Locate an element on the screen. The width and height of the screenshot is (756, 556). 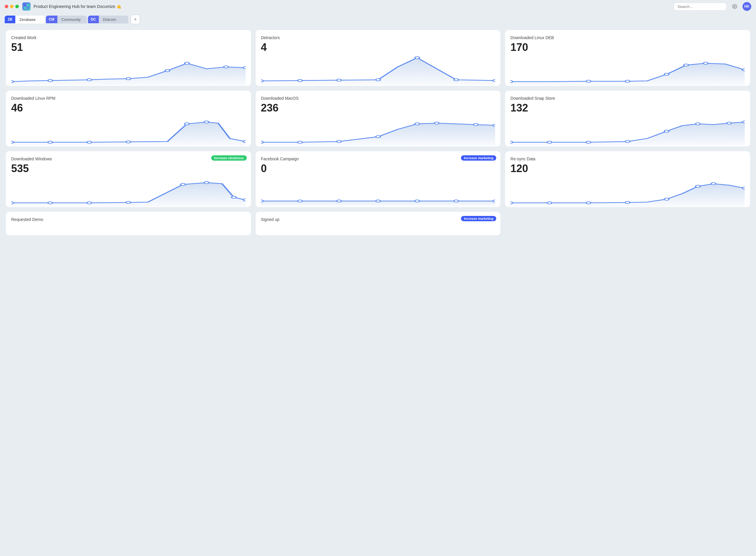
app-title: Product Engineering Hub for team Documiz… is located at coordinates (354, 6).